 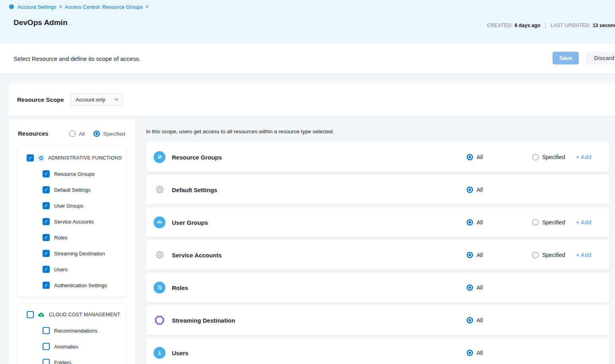 I want to click on resource-scope-value: Account only, so click(x=90, y=99).